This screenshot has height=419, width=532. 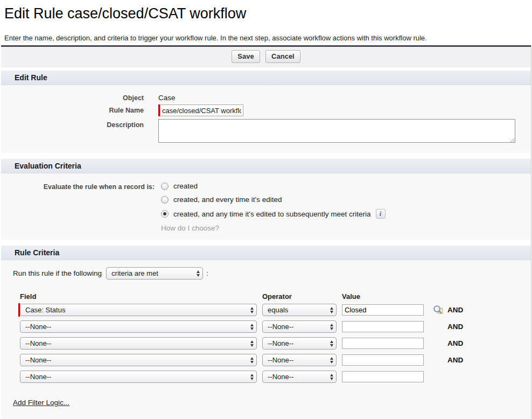 I want to click on add-filter-logic-link: Add Filter Logic..., so click(x=41, y=403).